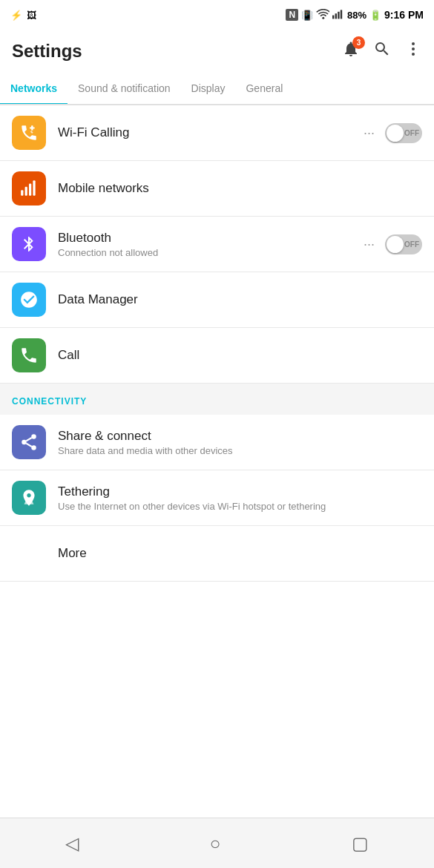 This screenshot has width=434, height=868. I want to click on call-icon, so click(29, 355).